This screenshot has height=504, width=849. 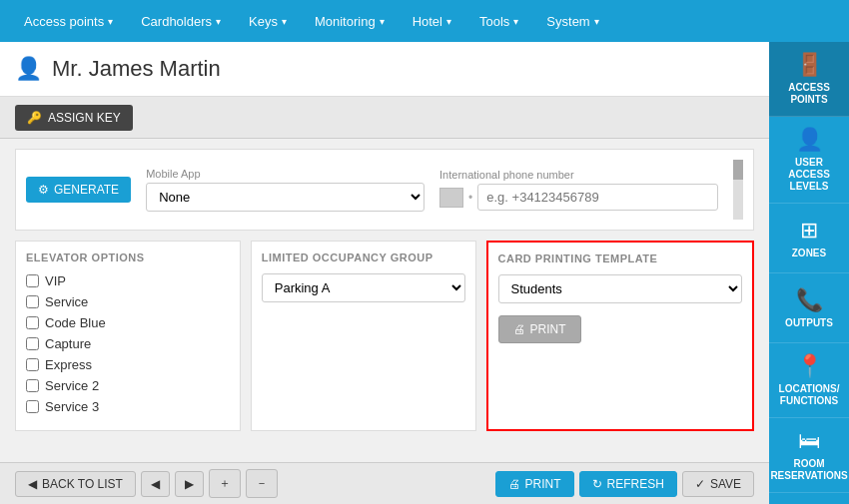 I want to click on room-icon: 🛏, so click(x=809, y=441).